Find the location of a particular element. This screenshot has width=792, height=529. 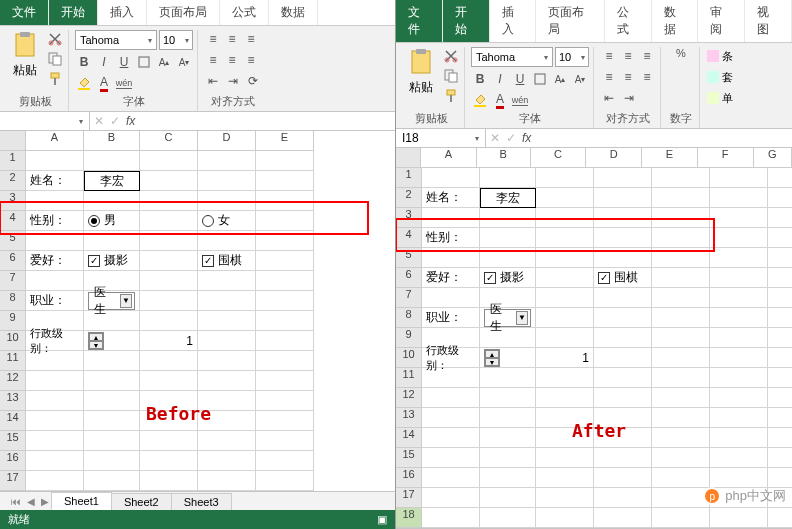

grow-font-button: A▴ is located at coordinates (164, 62).